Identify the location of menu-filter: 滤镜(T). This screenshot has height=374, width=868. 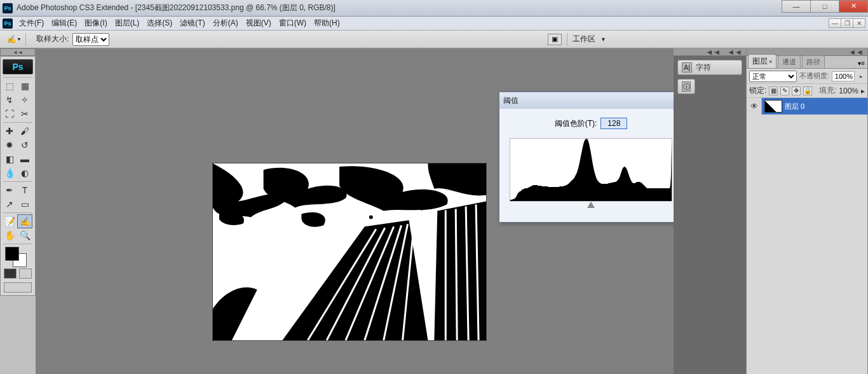
(192, 23).